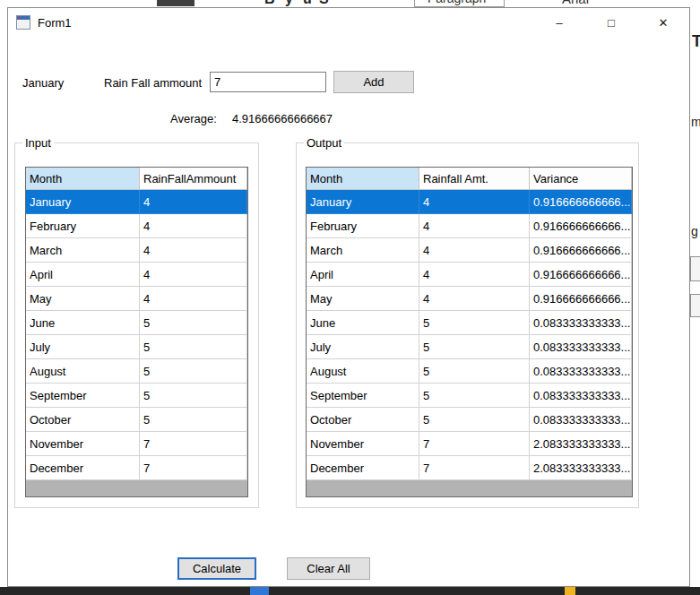  Describe the element at coordinates (470, 274) in the screenshot. I see `table-row: April40.916666666666...` at that location.